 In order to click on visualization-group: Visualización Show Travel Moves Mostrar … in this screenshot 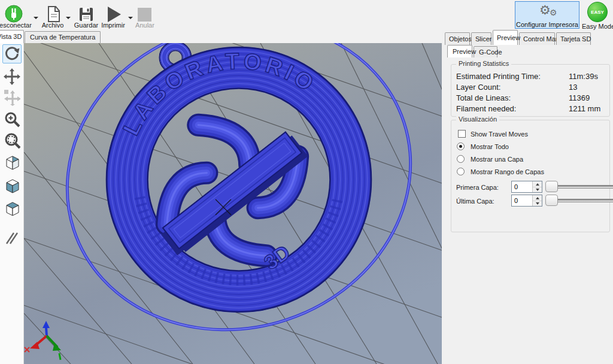, I will do `click(530, 176)`.